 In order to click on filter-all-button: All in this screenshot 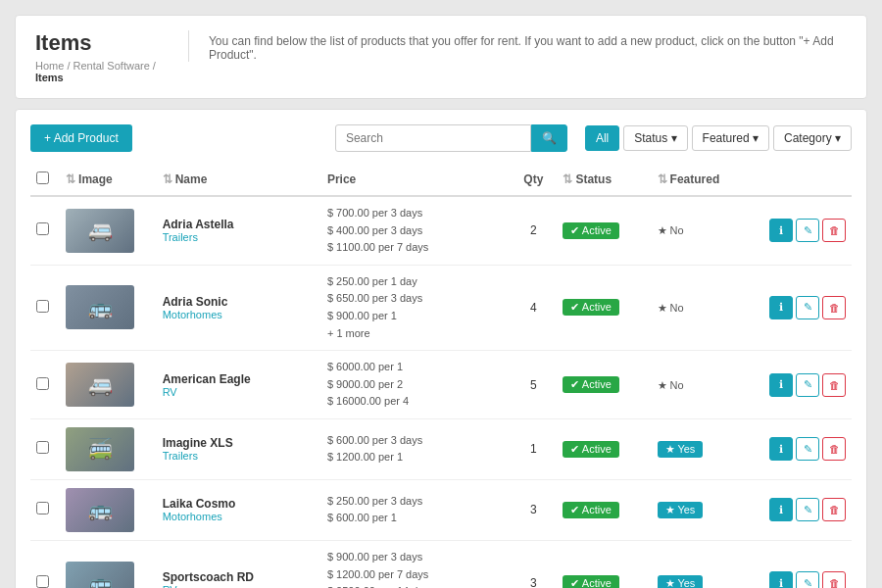, I will do `click(602, 138)`.